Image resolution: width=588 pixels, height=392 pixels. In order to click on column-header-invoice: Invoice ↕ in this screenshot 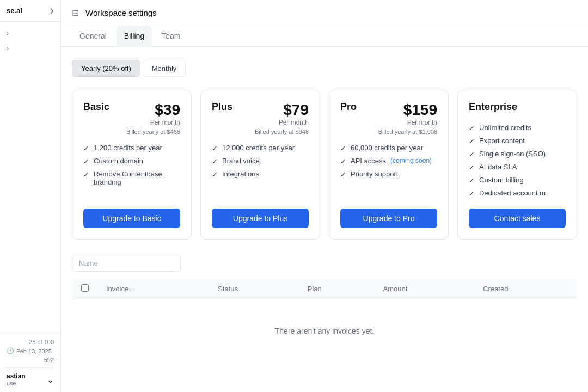, I will do `click(154, 289)`.